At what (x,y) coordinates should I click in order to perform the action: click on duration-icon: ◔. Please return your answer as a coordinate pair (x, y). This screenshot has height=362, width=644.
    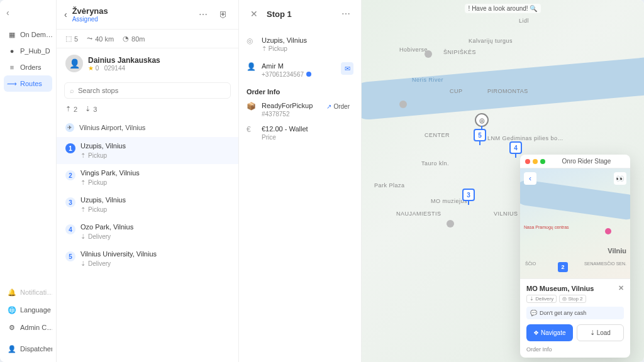
    Looking at the image, I should click on (126, 39).